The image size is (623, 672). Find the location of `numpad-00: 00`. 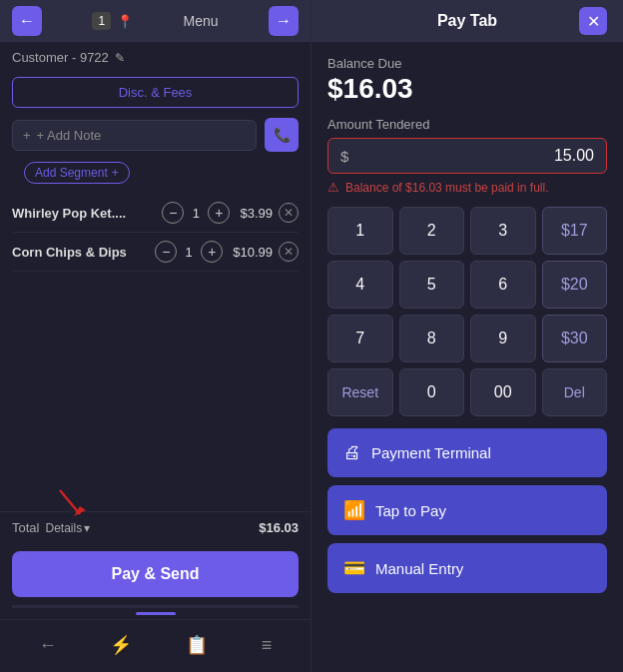

numpad-00: 00 is located at coordinates (503, 392).